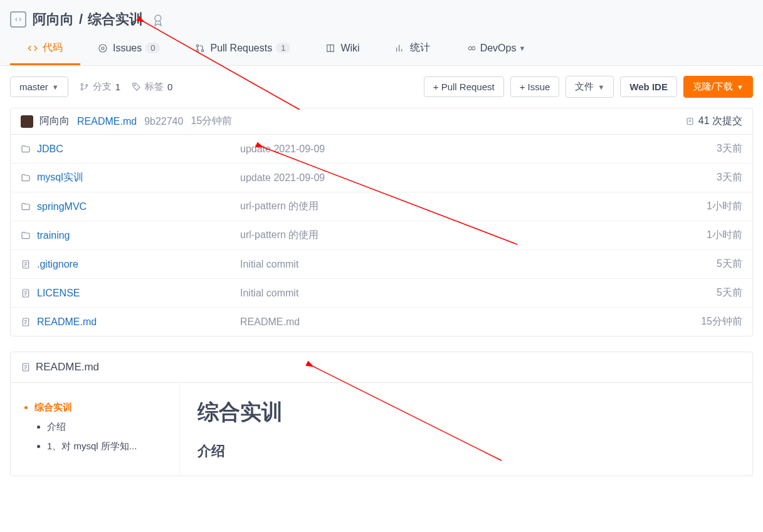 This screenshot has width=763, height=532. What do you see at coordinates (713, 122) in the screenshot?
I see `commits-count-link: 41 次提交` at bounding box center [713, 122].